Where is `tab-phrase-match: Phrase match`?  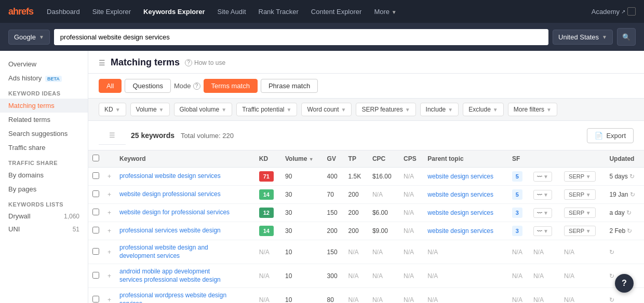
tab-phrase-match: Phrase match is located at coordinates (289, 86).